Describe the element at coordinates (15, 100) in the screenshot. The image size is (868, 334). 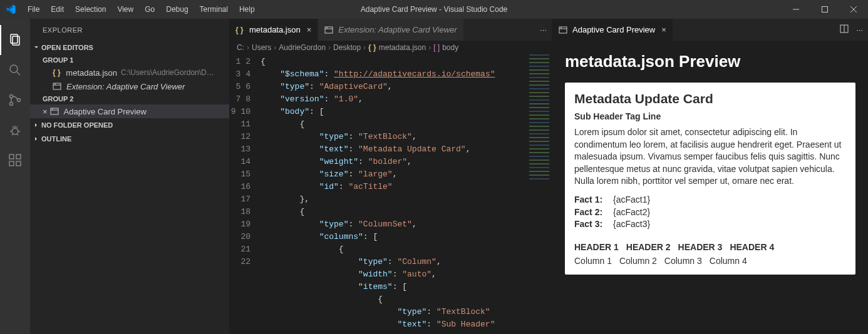
I see `source-control-activity-icon` at that location.